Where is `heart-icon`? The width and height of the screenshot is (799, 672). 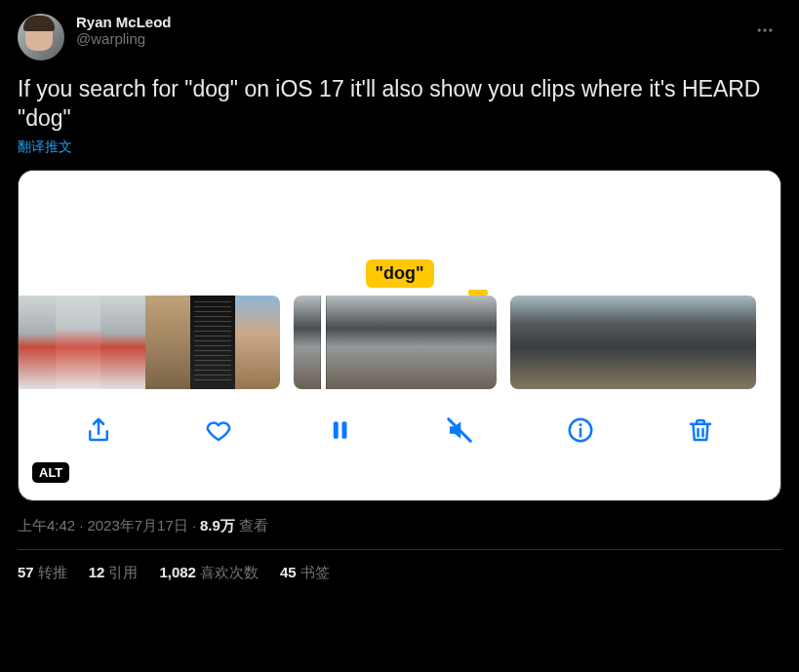
heart-icon is located at coordinates (219, 430).